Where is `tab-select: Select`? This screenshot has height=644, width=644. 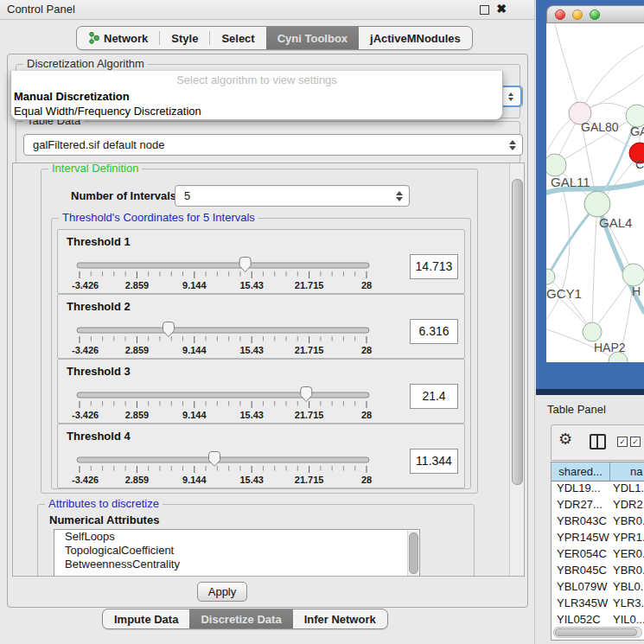 tab-select: Select is located at coordinates (238, 38).